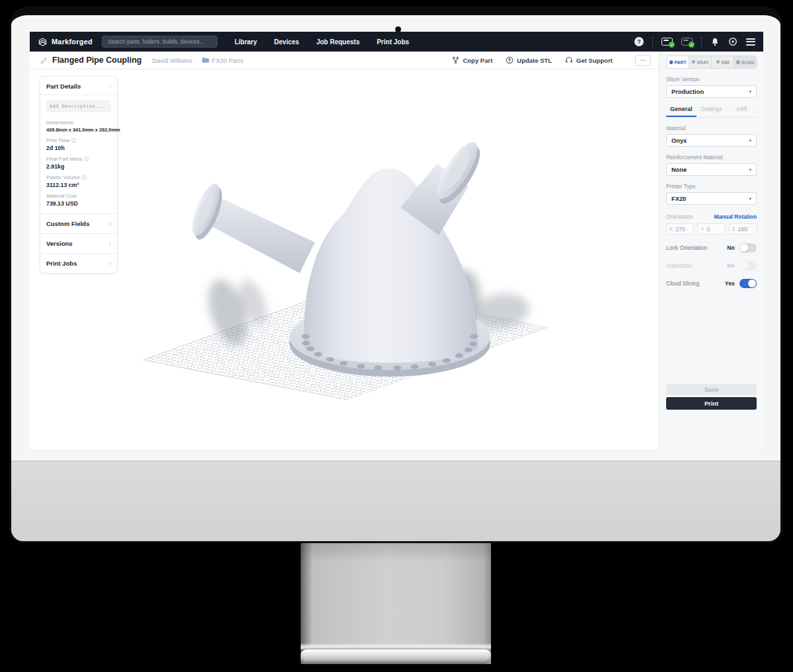 The image size is (793, 672). Describe the element at coordinates (477, 61) in the screenshot. I see `copy-part-label: Copy Part` at that location.